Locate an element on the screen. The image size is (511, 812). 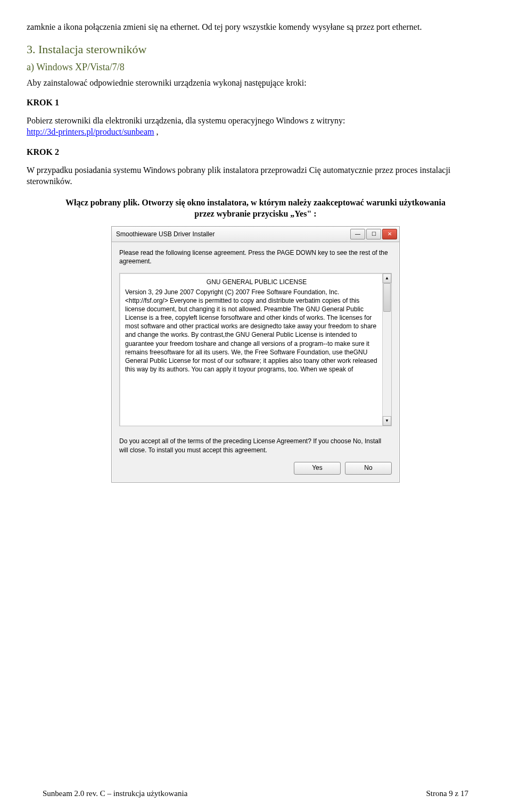
no-button: No is located at coordinates (368, 468).